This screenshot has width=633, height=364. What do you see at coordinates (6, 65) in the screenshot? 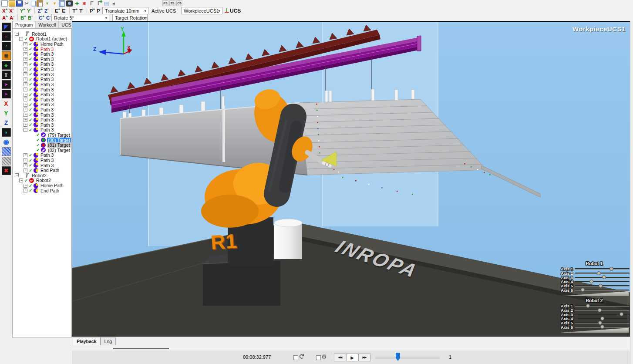
I see `path-points-icon: ◆` at bounding box center [6, 65].